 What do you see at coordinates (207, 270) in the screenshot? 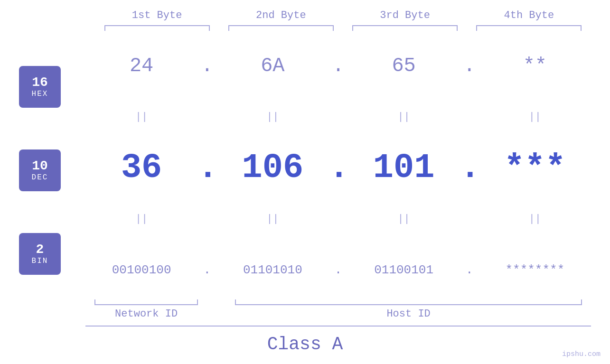
I see `bin-dot1: .` at bounding box center [207, 270].